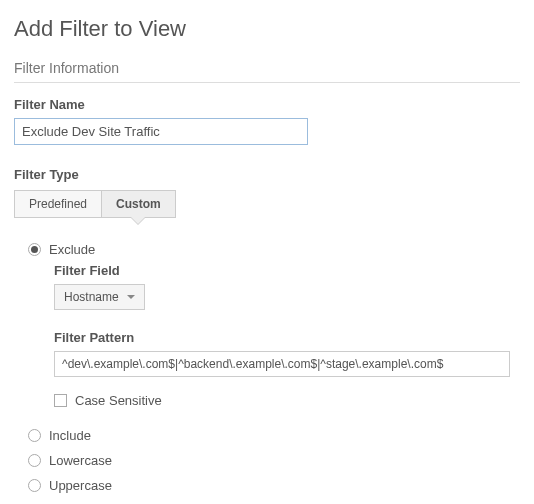 The height and width of the screenshot is (504, 534). I want to click on radio-exclude-label: Exclude, so click(72, 250).